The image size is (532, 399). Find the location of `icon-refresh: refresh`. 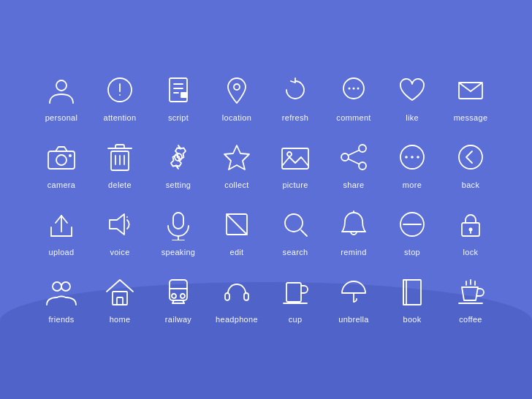

icon-refresh: refresh is located at coordinates (295, 96).